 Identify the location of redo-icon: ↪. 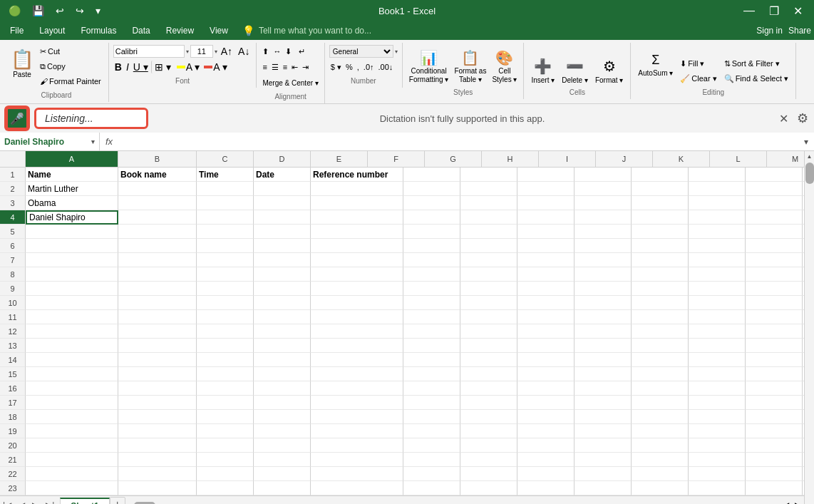
(80, 11).